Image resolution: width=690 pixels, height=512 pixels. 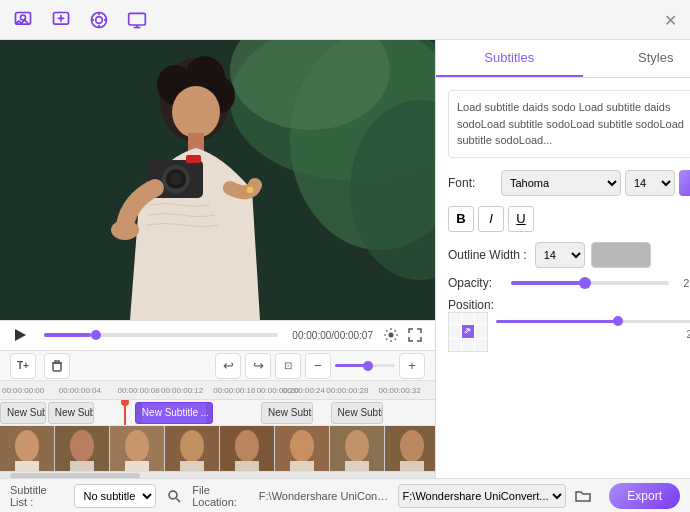 What do you see at coordinates (391, 335) in the screenshot?
I see `settings-icon` at bounding box center [391, 335].